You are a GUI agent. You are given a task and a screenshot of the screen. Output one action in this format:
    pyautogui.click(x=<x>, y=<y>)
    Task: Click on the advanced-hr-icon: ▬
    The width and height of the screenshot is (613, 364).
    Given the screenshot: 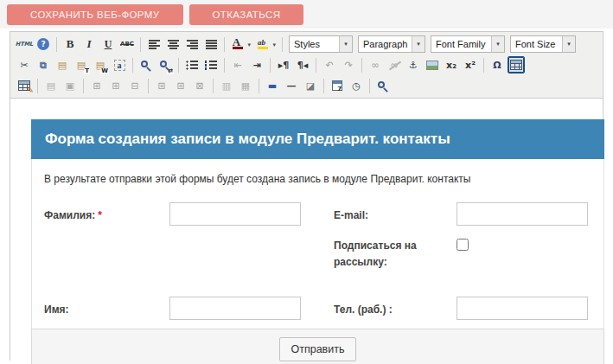 What is the action you would take?
    pyautogui.click(x=272, y=86)
    